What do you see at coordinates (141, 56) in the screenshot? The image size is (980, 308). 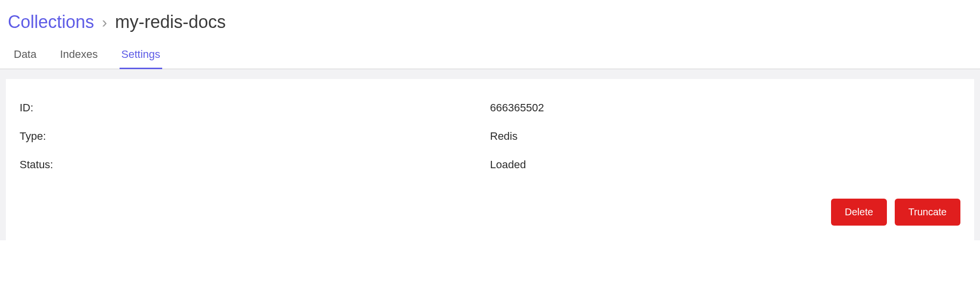 I see `tab-settings: Settings` at bounding box center [141, 56].